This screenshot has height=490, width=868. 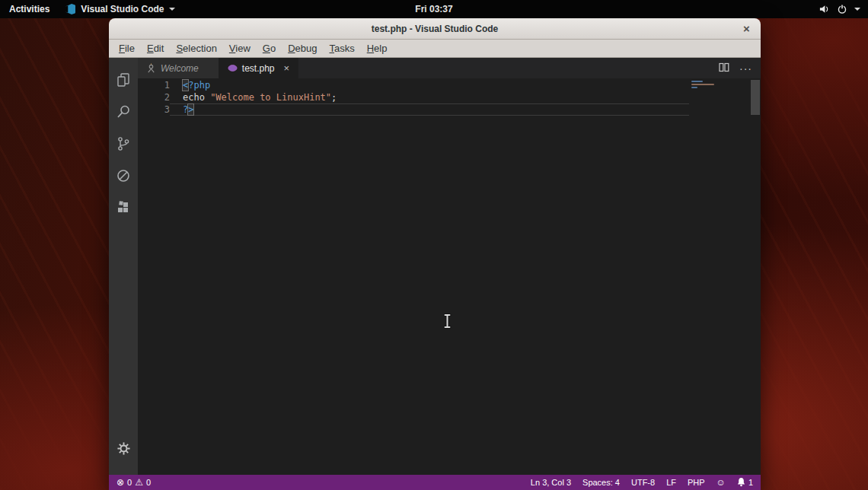 What do you see at coordinates (721, 482) in the screenshot?
I see `feedback-smiley-icon: ☺` at bounding box center [721, 482].